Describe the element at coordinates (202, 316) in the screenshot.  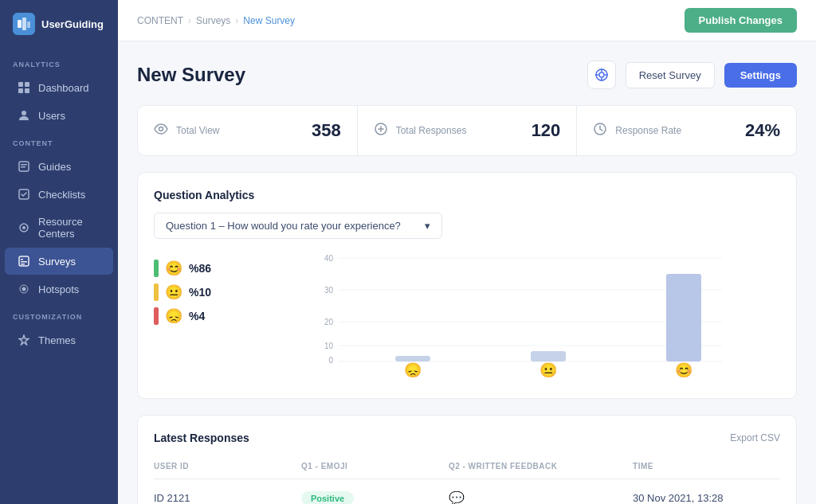
I see `legend-item-negative: 😞 %4` at that location.